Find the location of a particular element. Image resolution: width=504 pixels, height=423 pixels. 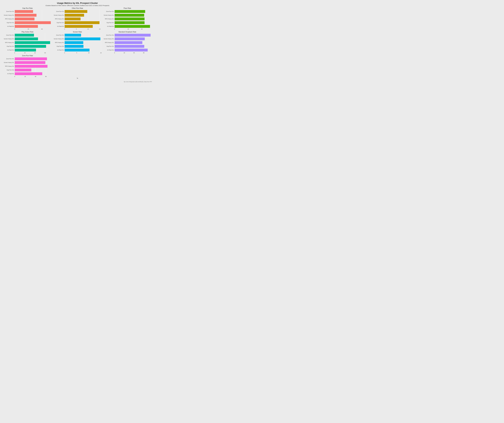

facet-standard-dropback-rate: Standard Dropback RateZone Run IOLScreen… is located at coordinates (127, 43).